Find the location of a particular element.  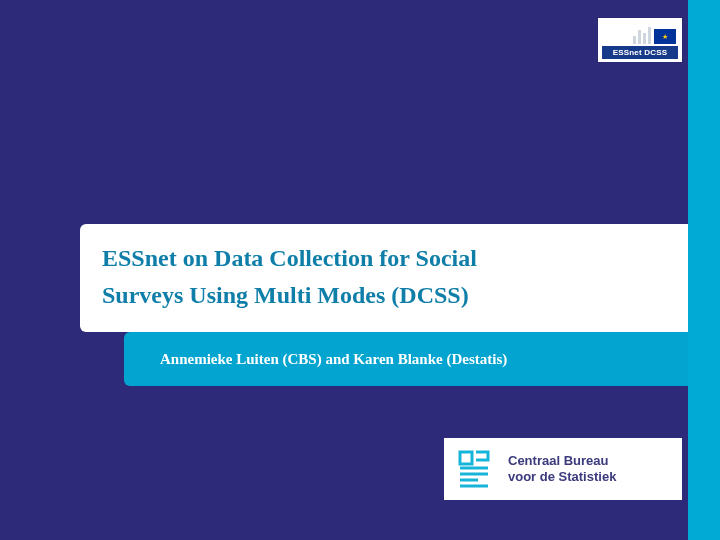

authors-text: Annemieke Luiten (CBS) and Karen Blanke … is located at coordinates (334, 360).